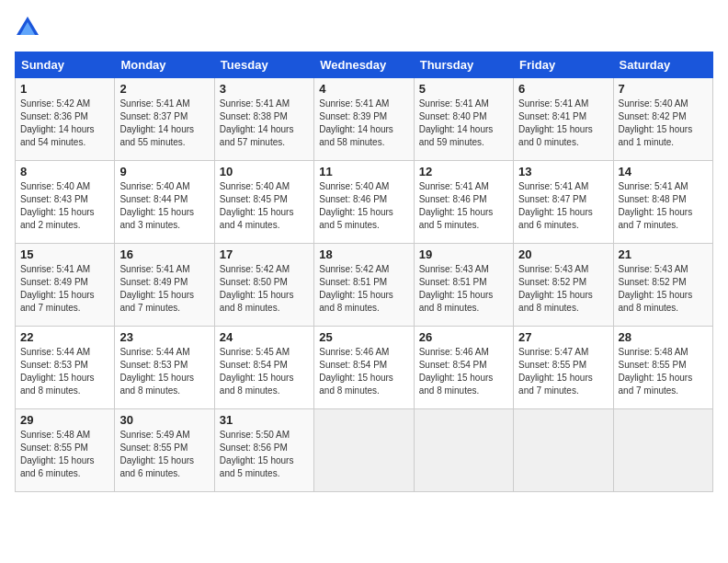 The width and height of the screenshot is (728, 563). I want to click on day-info: Sunrise: 5:40 AMSunset: 8:46 PMDaylight:…, so click(364, 206).